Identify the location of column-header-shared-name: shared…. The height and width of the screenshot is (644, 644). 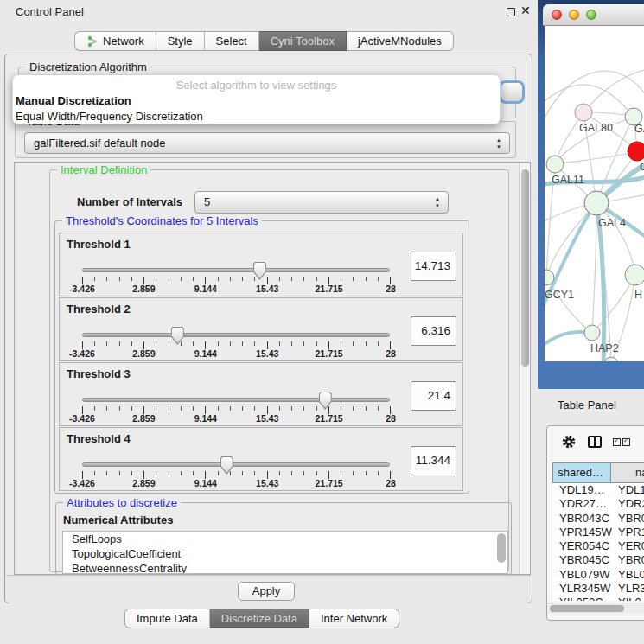
(582, 473).